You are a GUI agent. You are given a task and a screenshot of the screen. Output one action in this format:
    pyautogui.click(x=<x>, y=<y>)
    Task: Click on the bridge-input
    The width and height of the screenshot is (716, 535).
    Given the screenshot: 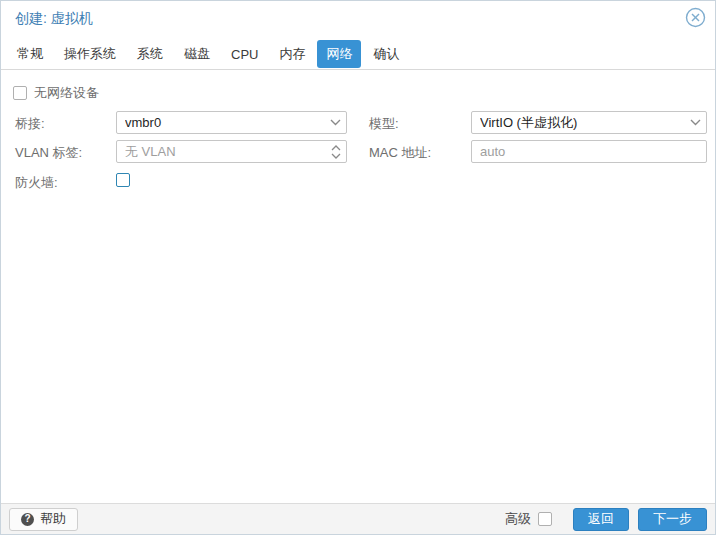 What is the action you would take?
    pyautogui.click(x=232, y=122)
    